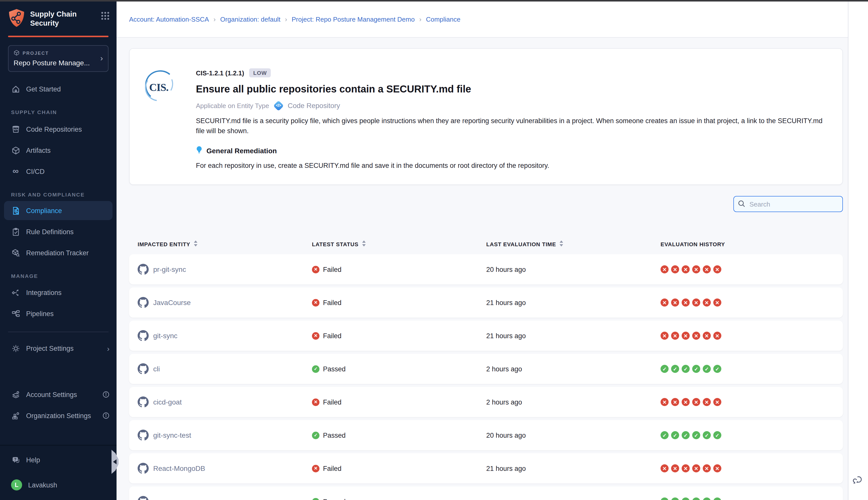 The height and width of the screenshot is (500, 868). What do you see at coordinates (172, 435) in the screenshot?
I see `entity-name: git-sync-test` at bounding box center [172, 435].